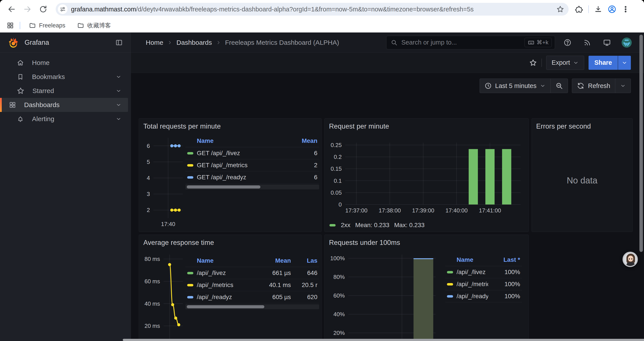 Image resolution: width=644 pixels, height=341 pixels. What do you see at coordinates (470, 43) in the screenshot?
I see `search-box: ⌘+k` at bounding box center [470, 43].